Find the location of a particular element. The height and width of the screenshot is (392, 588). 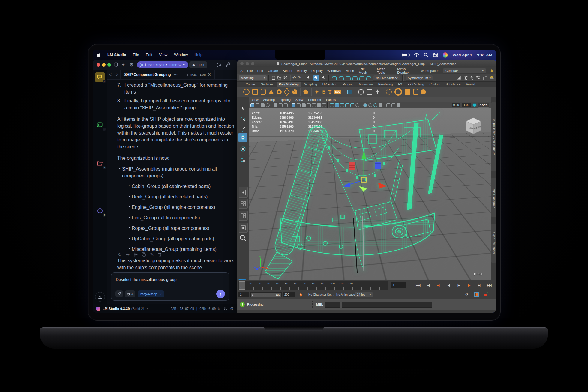

layout-outliner-button is located at coordinates (243, 228).